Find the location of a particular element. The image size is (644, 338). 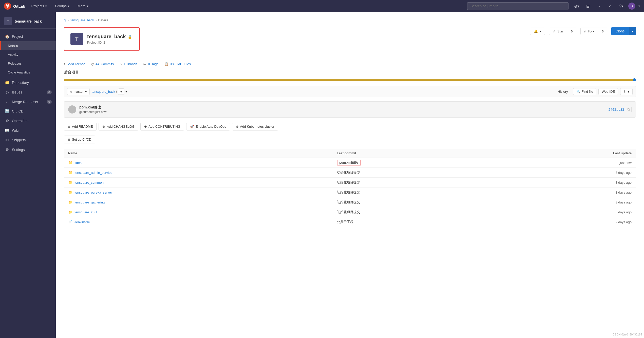

license-icon: ⊕ is located at coordinates (65, 64).